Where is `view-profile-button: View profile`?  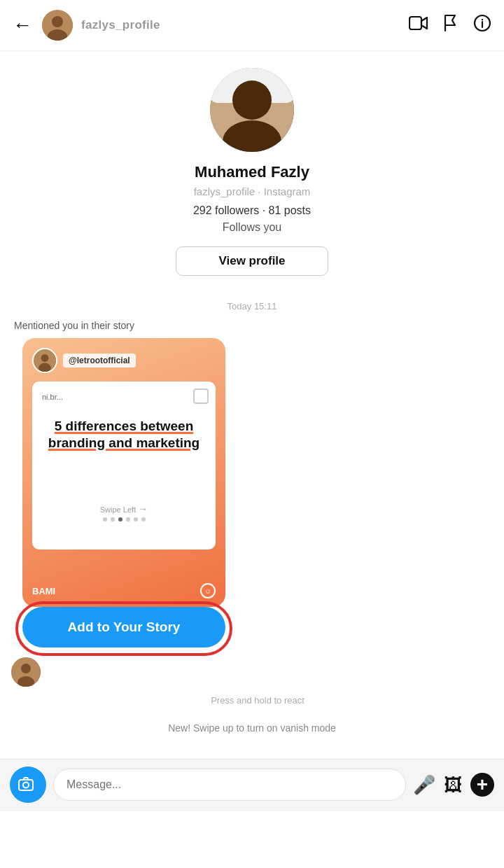
view-profile-button: View profile is located at coordinates (252, 261).